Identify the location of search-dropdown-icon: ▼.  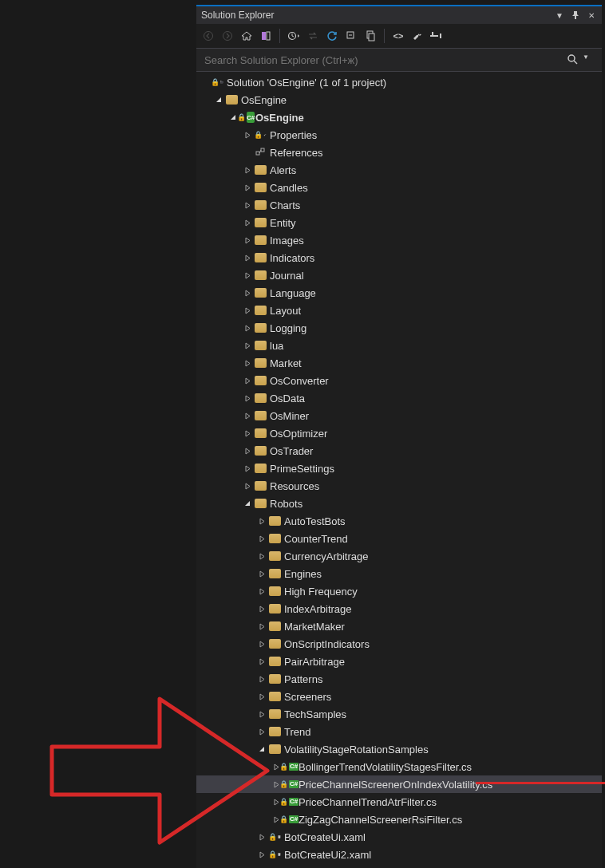
(589, 60).